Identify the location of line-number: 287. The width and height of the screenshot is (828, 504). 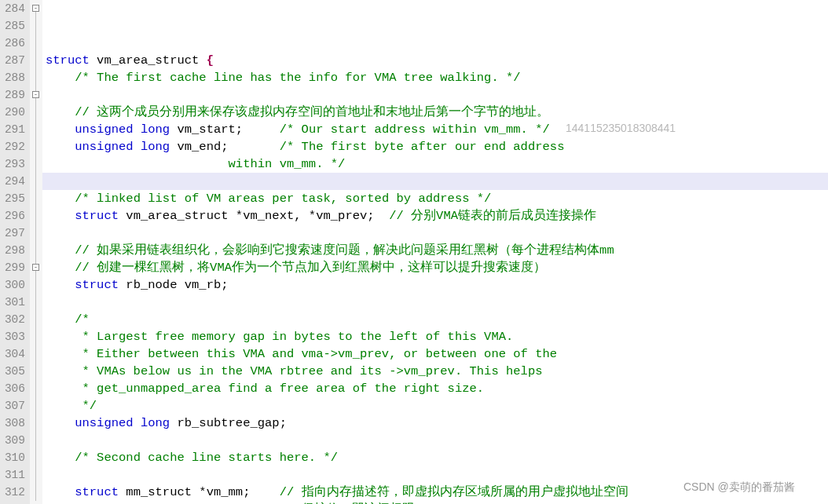
(13, 60).